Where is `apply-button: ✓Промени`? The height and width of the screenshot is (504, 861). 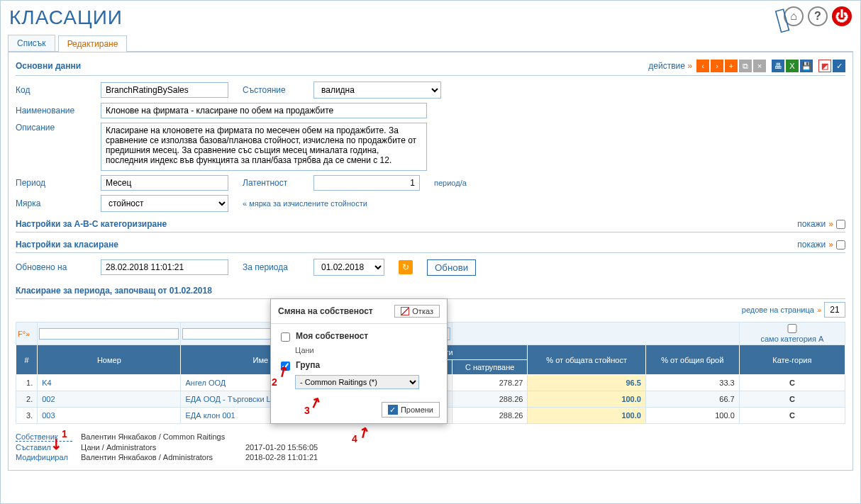
apply-button: ✓Промени is located at coordinates (411, 410).